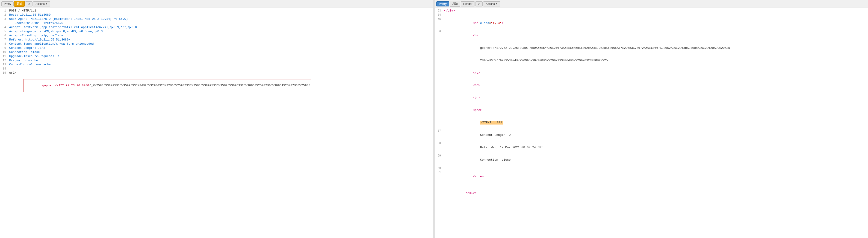  I want to click on left-line-url: gopher://172.72.23.26:8080/_%%25%35%30%2…, so click(216, 86).